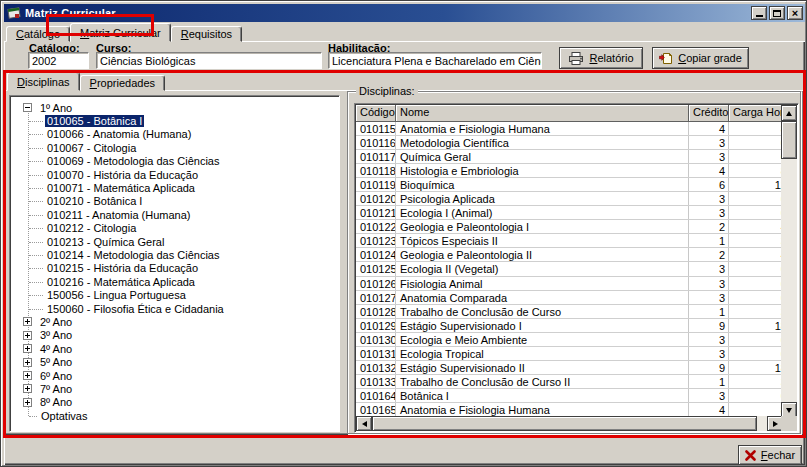 The image size is (807, 467). What do you see at coordinates (570, 255) in the screenshot?
I see `table-row: 010124Geologia e Paleontologia II240` at bounding box center [570, 255].